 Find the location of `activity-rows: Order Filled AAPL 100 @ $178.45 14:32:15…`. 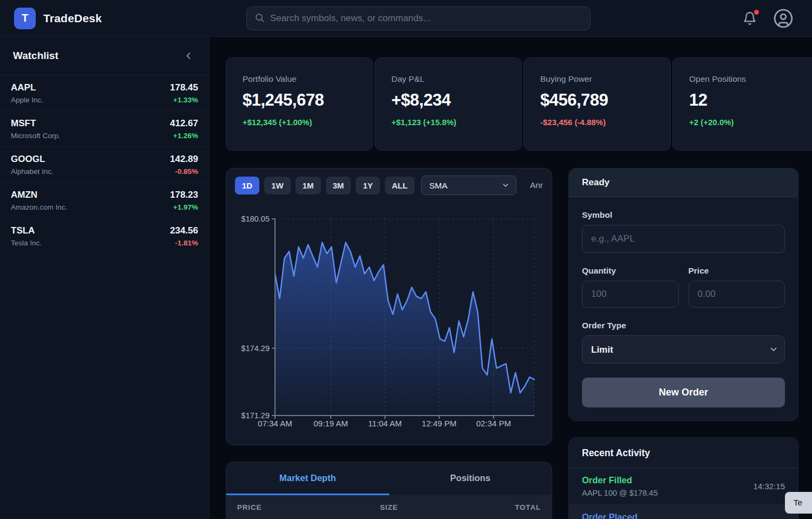

activity-rows: Order Filled AAPL 100 @ $178.45 14:32:15… is located at coordinates (683, 494).